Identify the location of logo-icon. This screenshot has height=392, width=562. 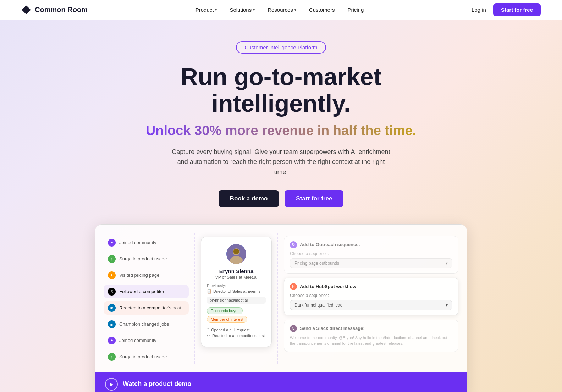
(26, 10).